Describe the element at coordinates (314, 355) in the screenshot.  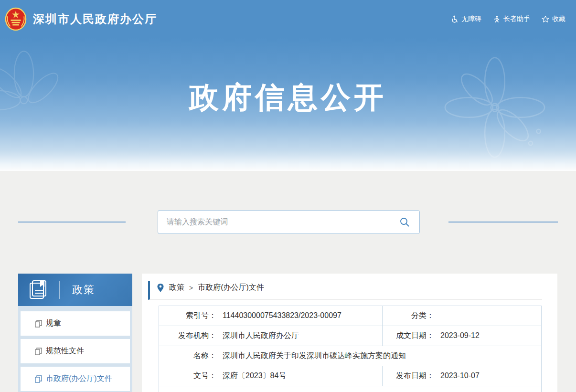
I see `field-value: 深圳市人民政府关于印发深圳市碳达峰实施方案的通知` at that location.